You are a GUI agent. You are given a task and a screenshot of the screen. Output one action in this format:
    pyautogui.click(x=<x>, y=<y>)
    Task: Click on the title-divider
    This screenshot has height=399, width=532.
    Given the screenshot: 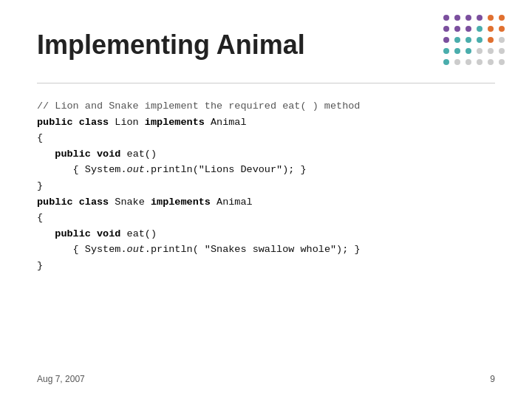 What is the action you would take?
    pyautogui.click(x=266, y=83)
    